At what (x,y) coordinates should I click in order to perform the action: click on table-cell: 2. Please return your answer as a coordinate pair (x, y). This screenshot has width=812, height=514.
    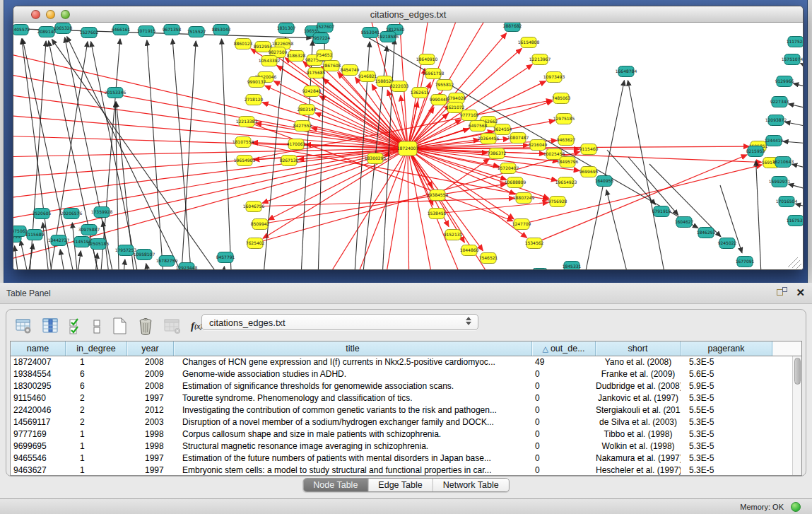
    Looking at the image, I should click on (96, 399).